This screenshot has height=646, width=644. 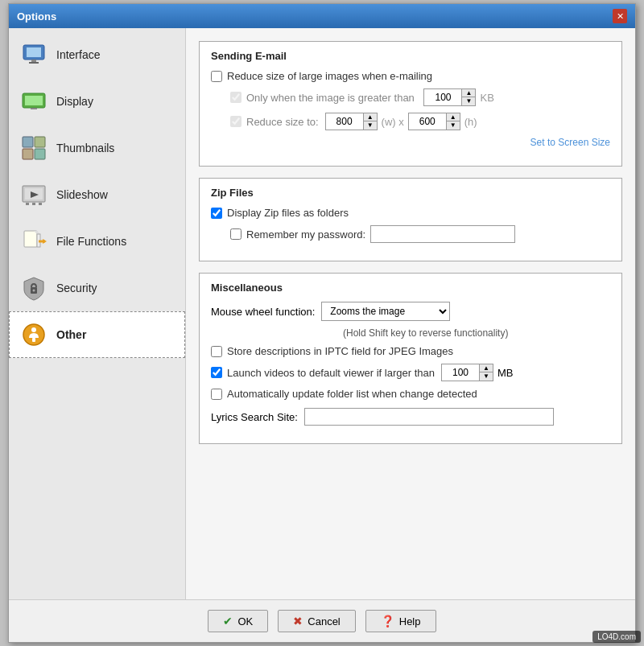 What do you see at coordinates (345, 121) in the screenshot?
I see `width-input` at bounding box center [345, 121].